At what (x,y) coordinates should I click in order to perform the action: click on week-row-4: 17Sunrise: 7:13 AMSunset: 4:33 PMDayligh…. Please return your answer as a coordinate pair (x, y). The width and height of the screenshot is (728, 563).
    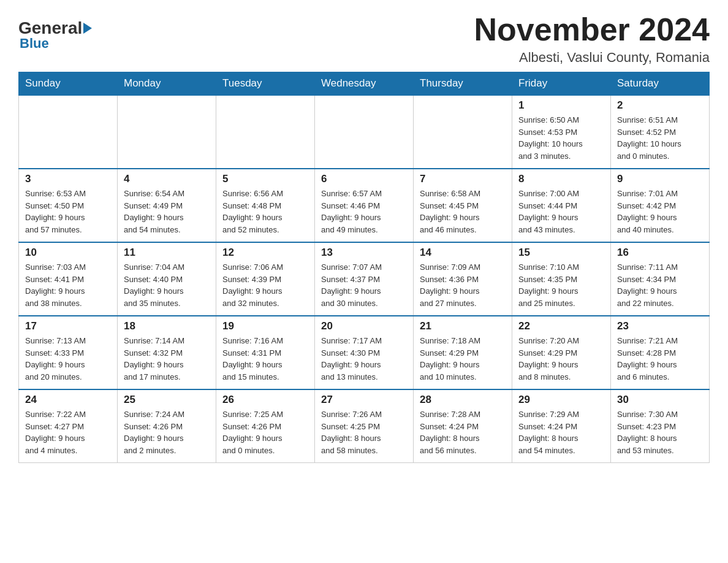
    Looking at the image, I should click on (364, 353).